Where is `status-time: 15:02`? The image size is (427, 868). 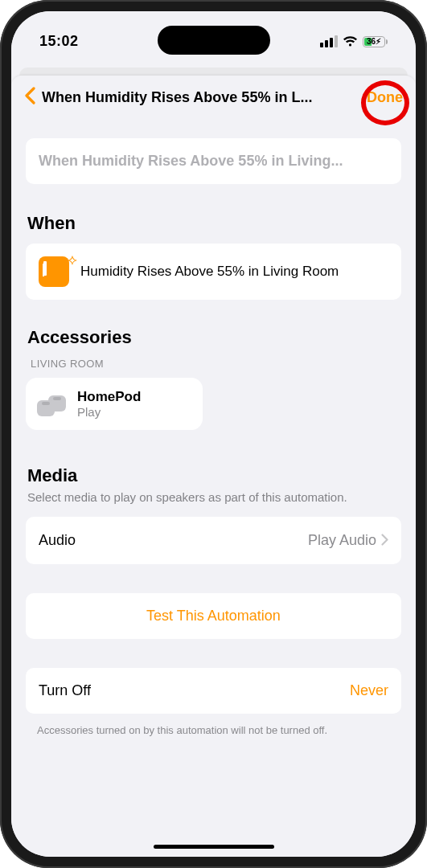 status-time: 15:02 is located at coordinates (60, 42).